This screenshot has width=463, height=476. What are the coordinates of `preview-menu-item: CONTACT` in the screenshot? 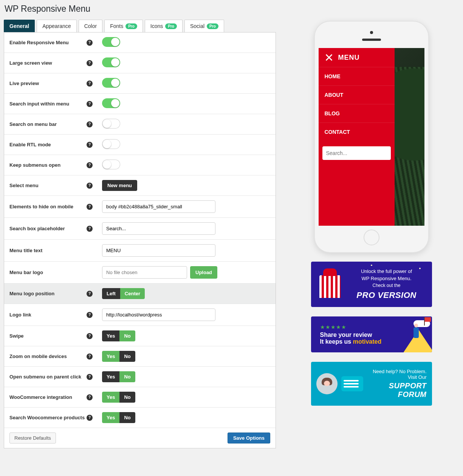 It's located at (357, 132).